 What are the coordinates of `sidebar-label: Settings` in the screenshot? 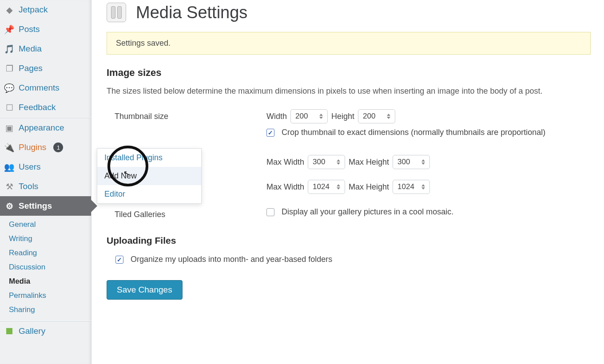 It's located at (36, 206).